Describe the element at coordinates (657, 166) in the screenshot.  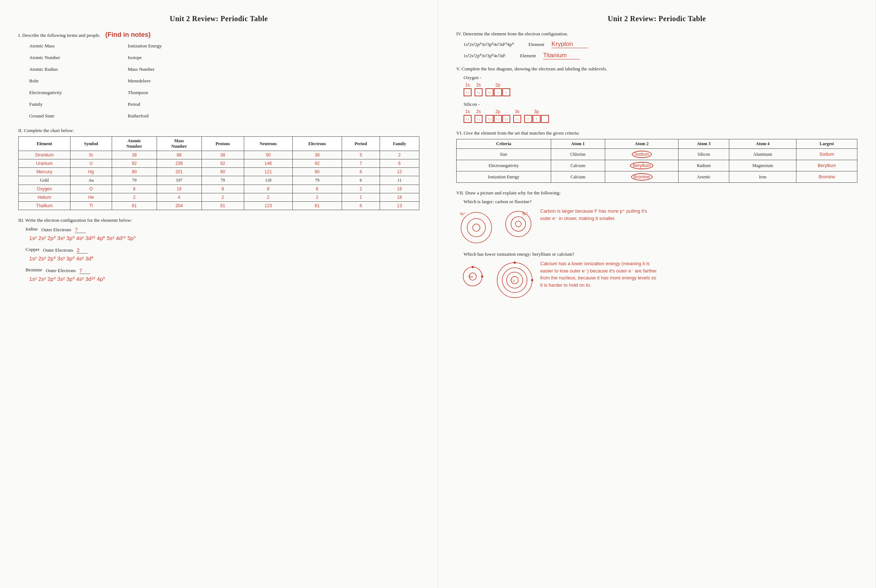
I see `table-row: Electronegativity Calcium Beryllium Radi…` at that location.